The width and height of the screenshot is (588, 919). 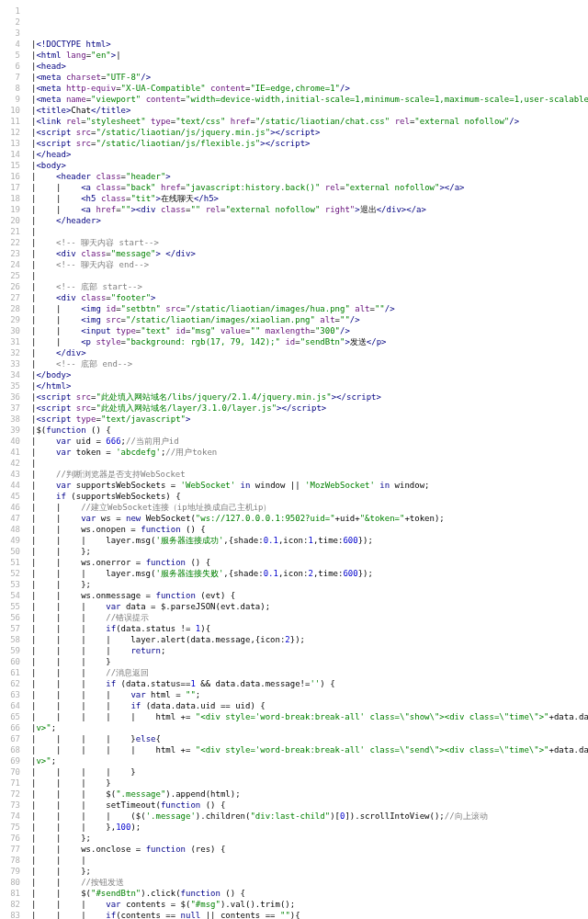 What do you see at coordinates (294, 397) in the screenshot?
I see `code-line: 36|<script src="此处填入网站域名/libs/jquery/2.1…` at bounding box center [294, 397].